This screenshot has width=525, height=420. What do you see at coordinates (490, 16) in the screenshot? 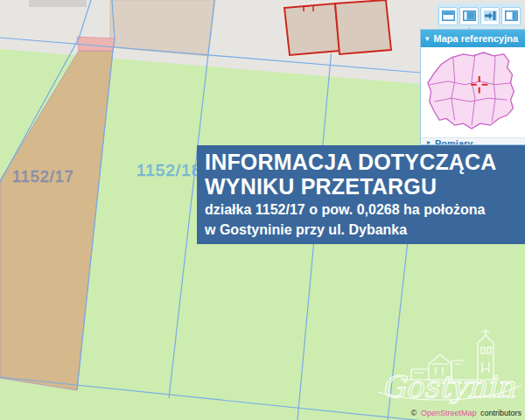
I see `arrow-into-panel-icon` at bounding box center [490, 16].